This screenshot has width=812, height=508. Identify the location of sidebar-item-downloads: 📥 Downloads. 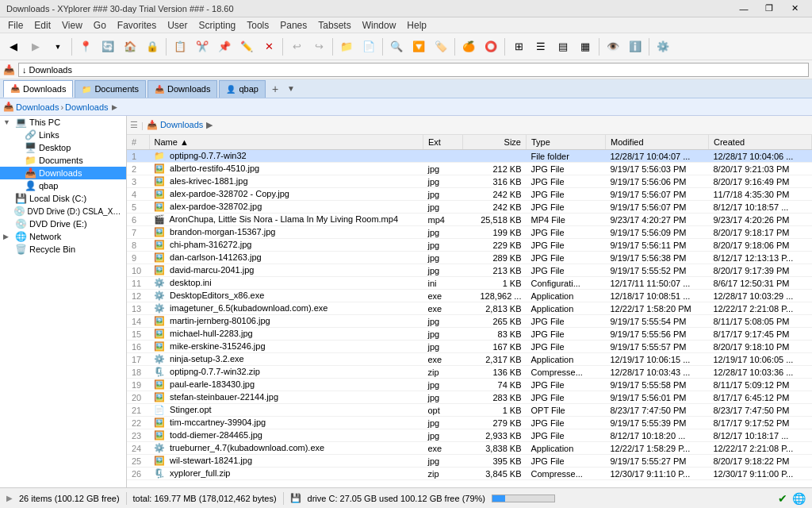
(63, 173).